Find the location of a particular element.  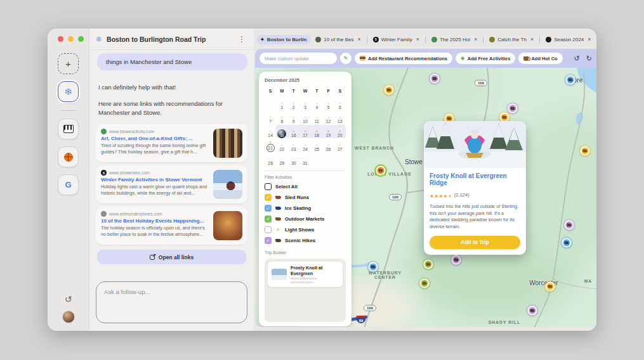

sidebar-item-piano-app is located at coordinates (69, 129).